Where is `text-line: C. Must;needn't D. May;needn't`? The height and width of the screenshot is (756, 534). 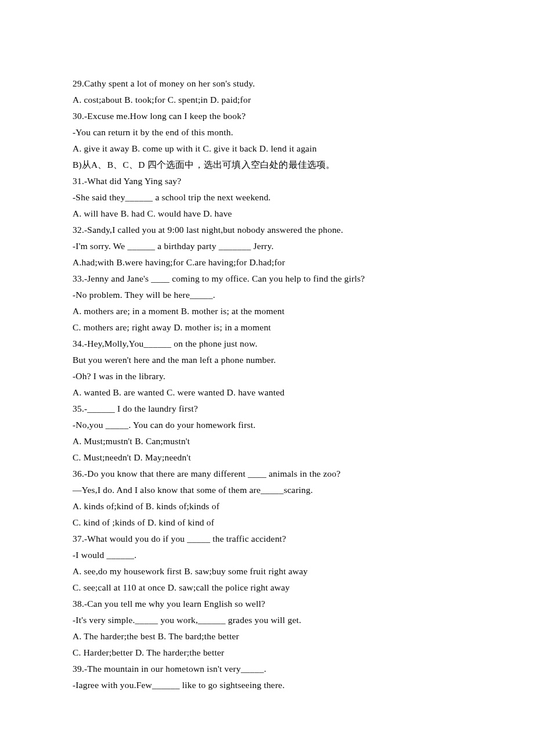 text-line: C. Must;needn't D. May;needn't is located at coordinates (267, 458).